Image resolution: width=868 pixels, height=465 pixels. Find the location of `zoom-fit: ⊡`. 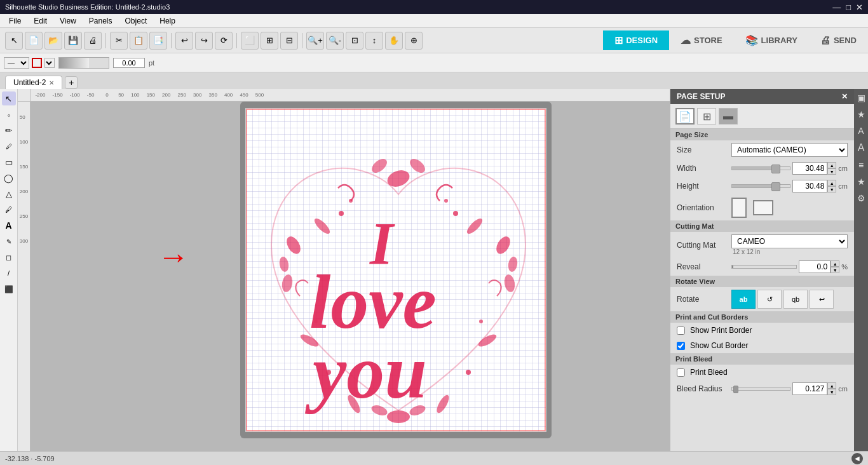

zoom-fit: ⊡ is located at coordinates (355, 41).